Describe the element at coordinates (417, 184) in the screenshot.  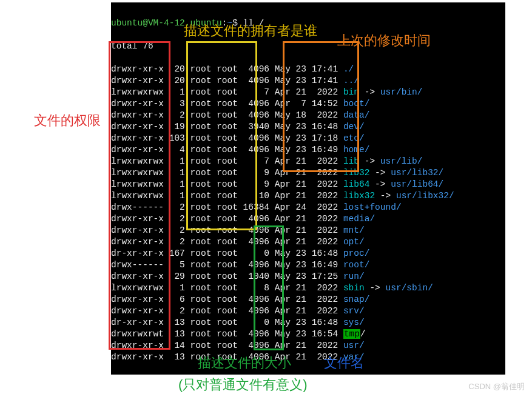
I see `link-target: usr/lib64/` at that location.